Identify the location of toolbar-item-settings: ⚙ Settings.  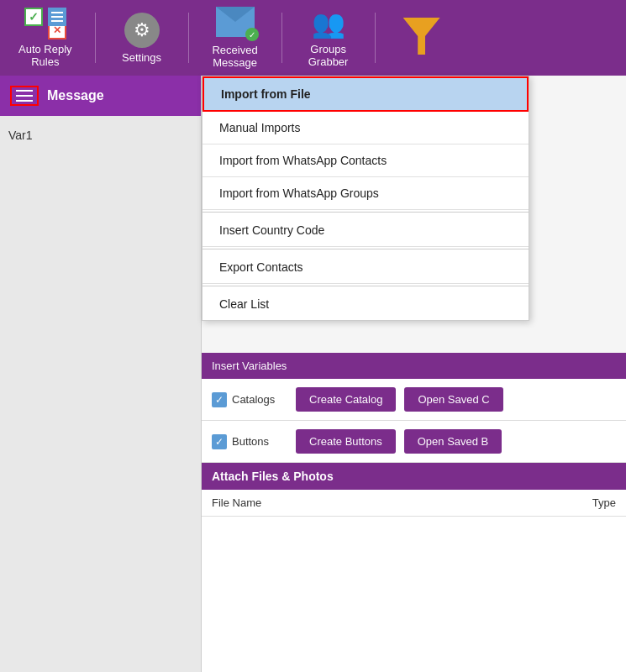
(142, 39).